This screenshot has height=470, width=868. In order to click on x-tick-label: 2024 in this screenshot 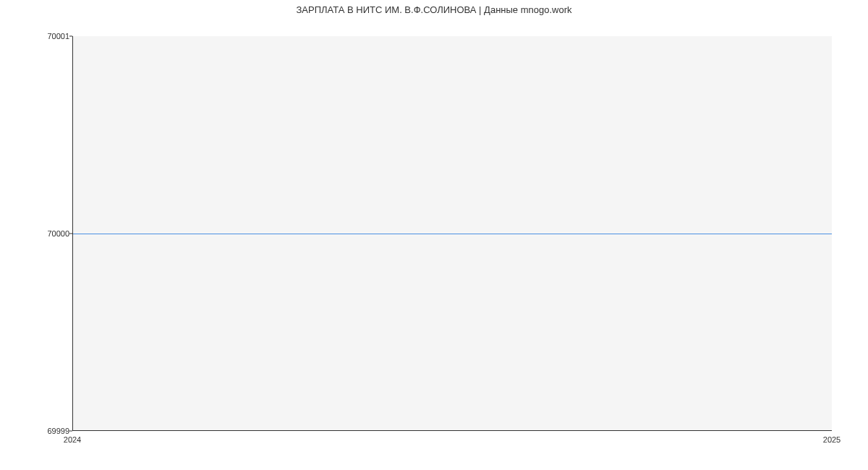, I will do `click(72, 440)`.